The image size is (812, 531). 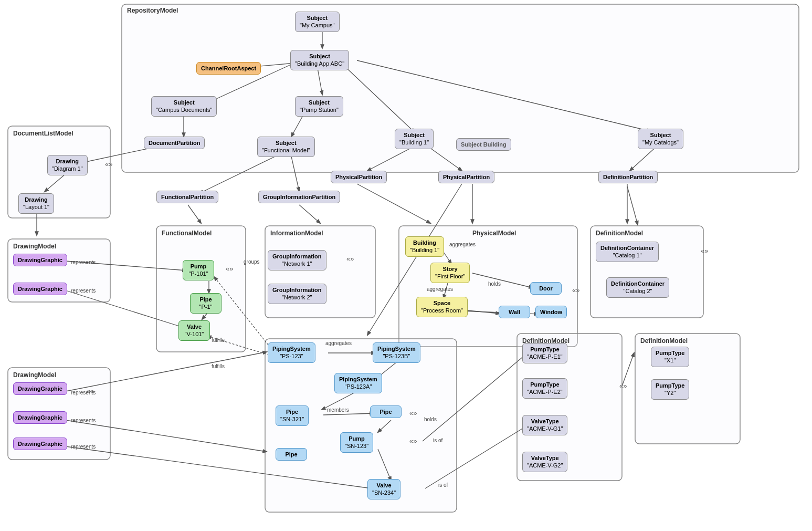 What do you see at coordinates (670, 390) in the screenshot?
I see `node-pumptype-y2: PumpType "Y2"` at bounding box center [670, 390].